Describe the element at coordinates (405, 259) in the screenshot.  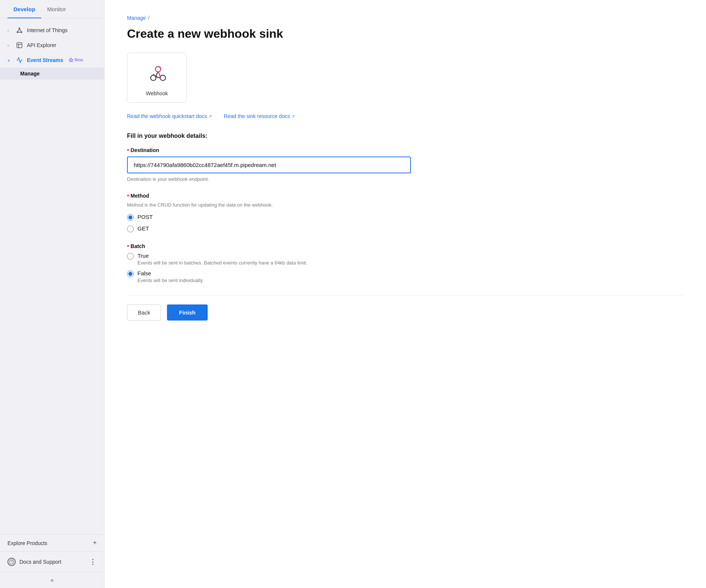
I see `batch-option-true: True Events will be sent in batches. Bat…` at that location.